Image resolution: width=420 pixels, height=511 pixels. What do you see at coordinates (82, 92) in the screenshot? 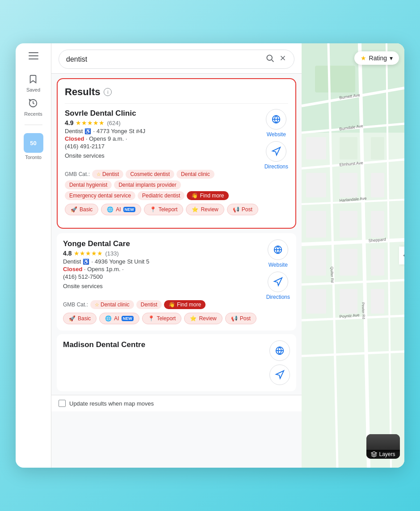
I see `results-title: Results` at bounding box center [82, 92].